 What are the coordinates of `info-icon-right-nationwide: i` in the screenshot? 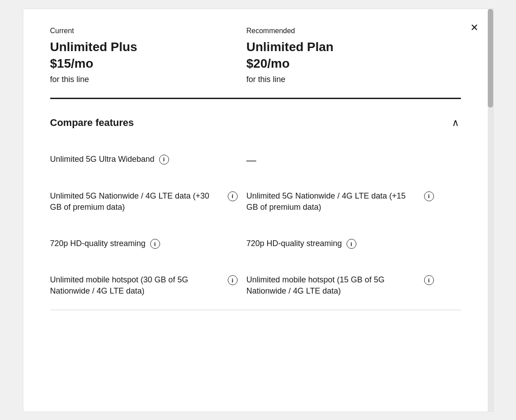 It's located at (429, 196).